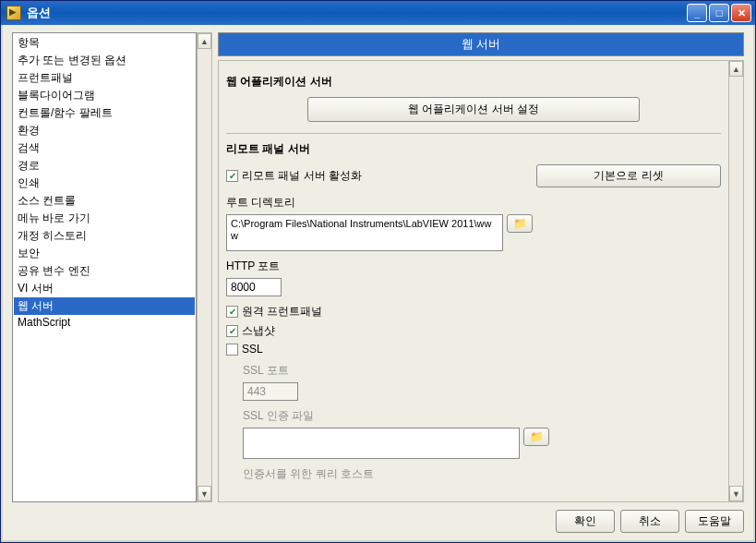 This screenshot has height=543, width=756. What do you see at coordinates (585, 521) in the screenshot?
I see `ok-button: 확인` at bounding box center [585, 521].